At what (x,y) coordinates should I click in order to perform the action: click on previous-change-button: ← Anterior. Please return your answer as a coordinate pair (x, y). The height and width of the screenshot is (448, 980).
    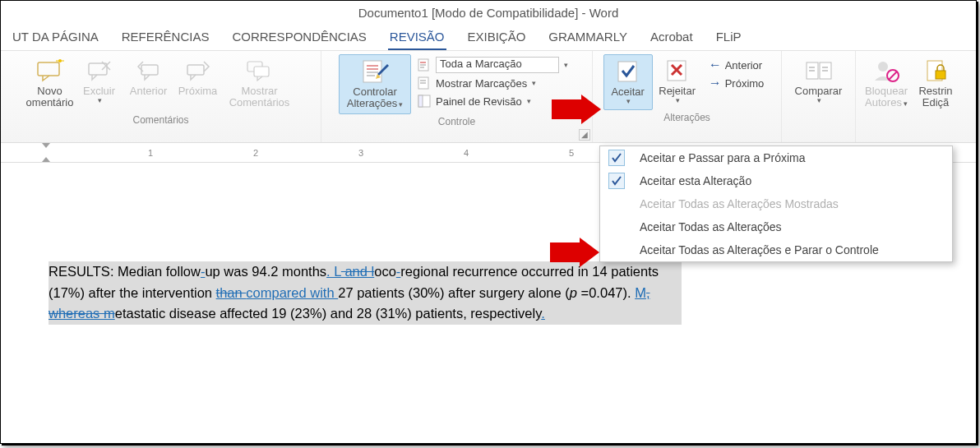
    Looking at the image, I should click on (737, 65).